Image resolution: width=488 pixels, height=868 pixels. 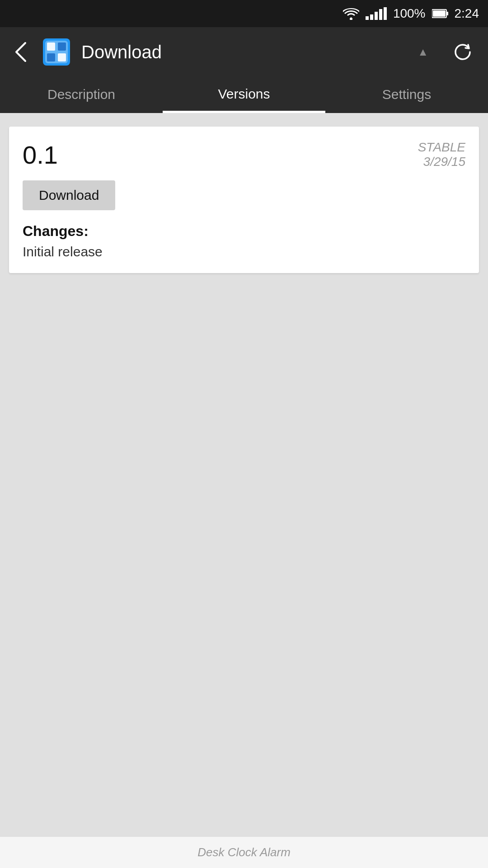 What do you see at coordinates (245, 52) in the screenshot?
I see `toolbar-title: Download` at bounding box center [245, 52].